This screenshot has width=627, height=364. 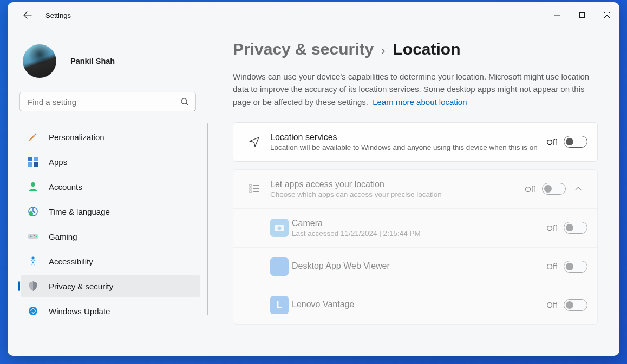 What do you see at coordinates (108, 102) in the screenshot?
I see `search-box` at bounding box center [108, 102].